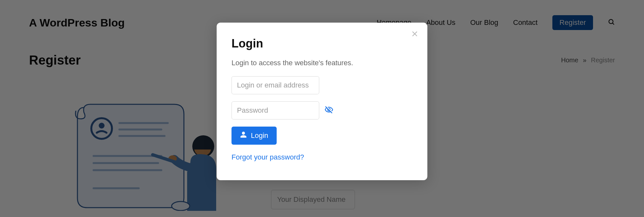 This screenshot has height=217, width=644. Describe the element at coordinates (322, 44) in the screenshot. I see `modal-title: Login` at that location.